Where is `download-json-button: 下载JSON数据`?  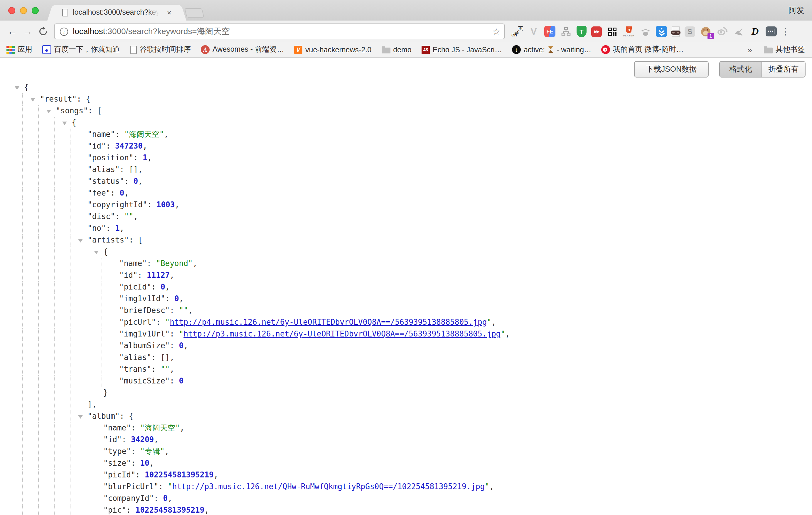 download-json-button: 下载JSON数据 is located at coordinates (671, 69).